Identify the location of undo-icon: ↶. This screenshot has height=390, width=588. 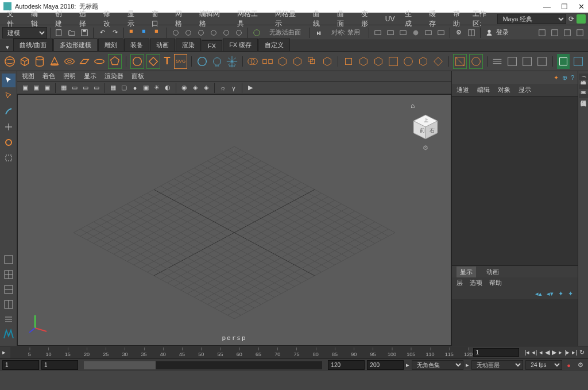
(102, 33).